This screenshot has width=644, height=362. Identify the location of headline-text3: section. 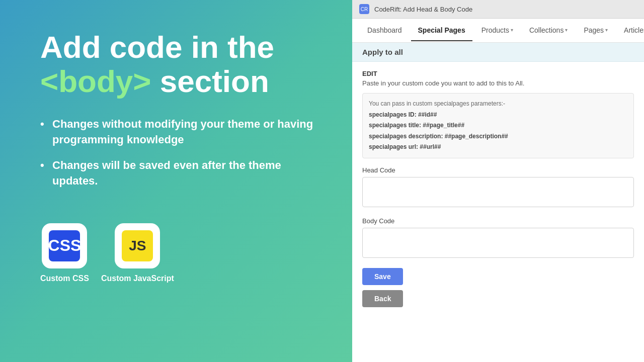
(214, 81).